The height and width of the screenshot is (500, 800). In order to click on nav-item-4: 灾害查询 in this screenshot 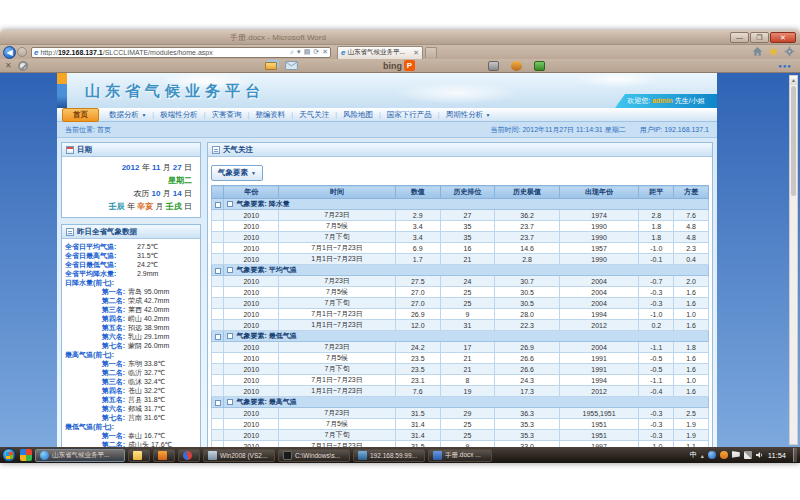, I will do `click(227, 115)`.